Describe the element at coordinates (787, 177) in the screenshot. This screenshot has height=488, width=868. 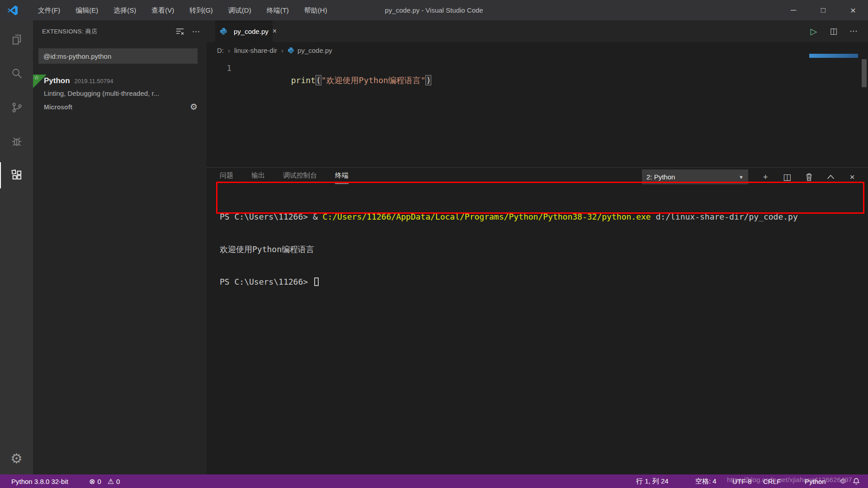
I see `split-terminal-icon: ◫` at that location.